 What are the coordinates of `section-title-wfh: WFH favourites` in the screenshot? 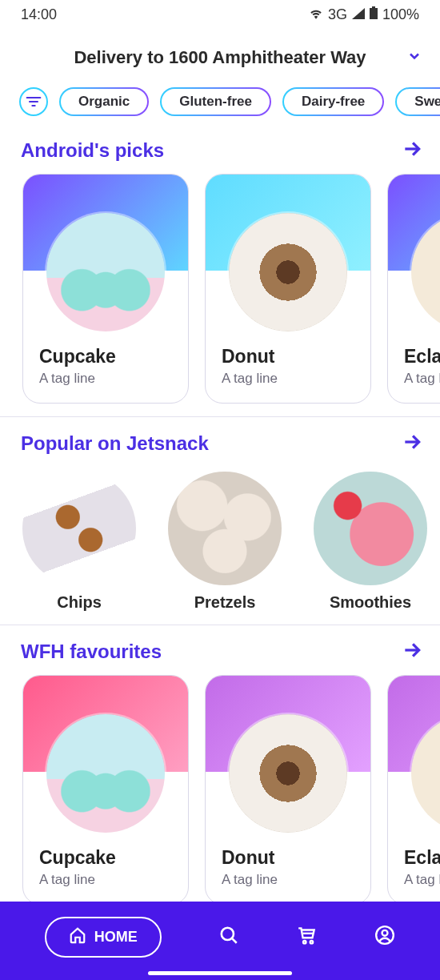 It's located at (91, 652).